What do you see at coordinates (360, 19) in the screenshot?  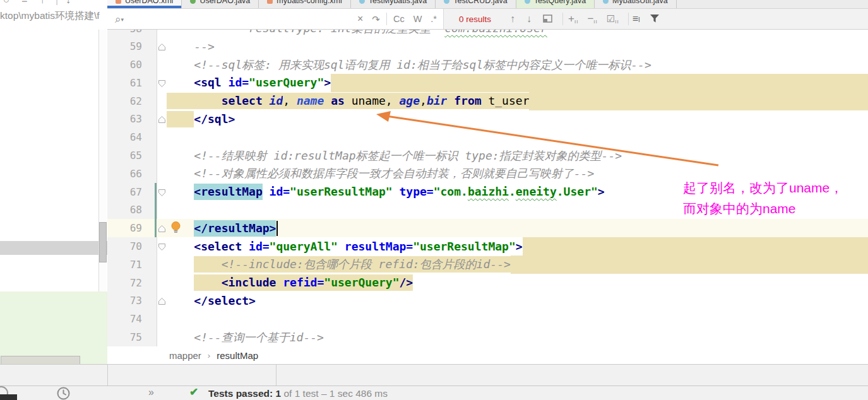 I see `close-icon: ×` at bounding box center [360, 19].